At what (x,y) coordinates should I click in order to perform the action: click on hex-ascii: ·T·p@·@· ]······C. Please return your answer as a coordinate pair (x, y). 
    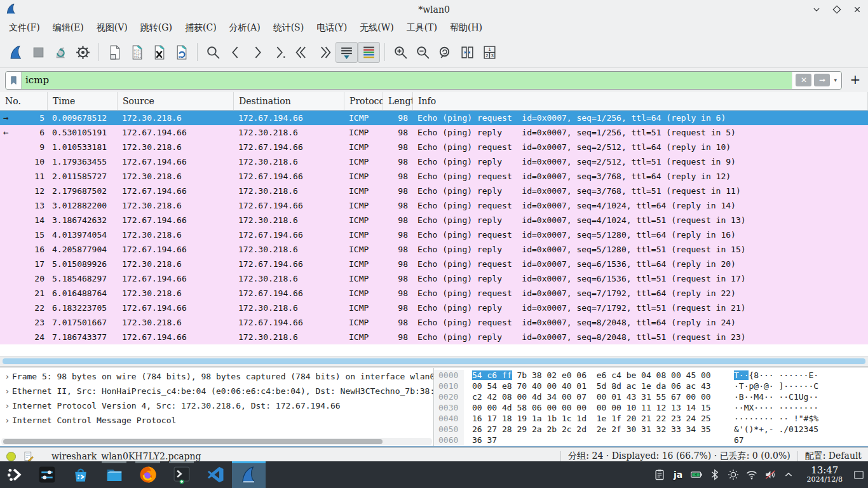
    Looking at the image, I should click on (776, 386).